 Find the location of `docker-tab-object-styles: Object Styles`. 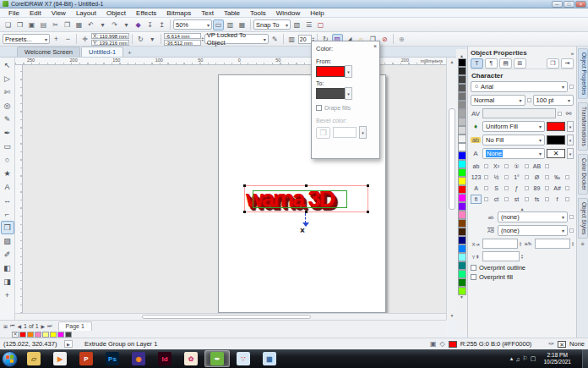

docker-tab-object-styles: Object Styles is located at coordinates (583, 218).